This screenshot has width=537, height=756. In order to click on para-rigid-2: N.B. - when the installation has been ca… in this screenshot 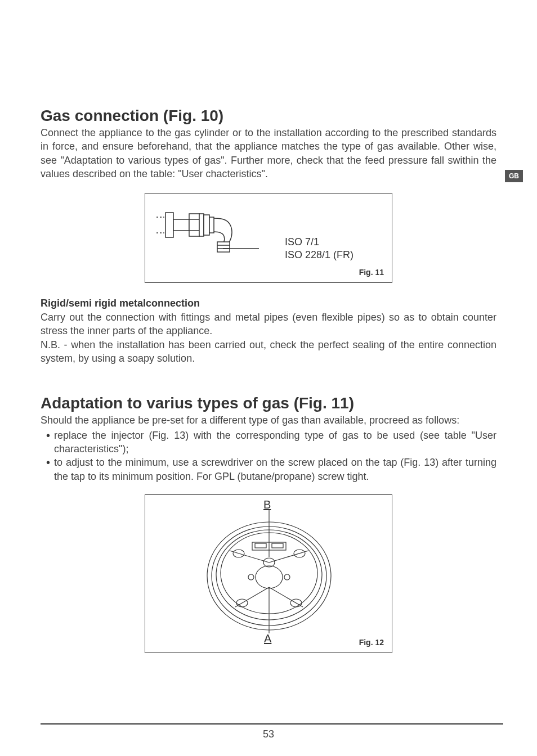, I will do `click(268, 352)`.